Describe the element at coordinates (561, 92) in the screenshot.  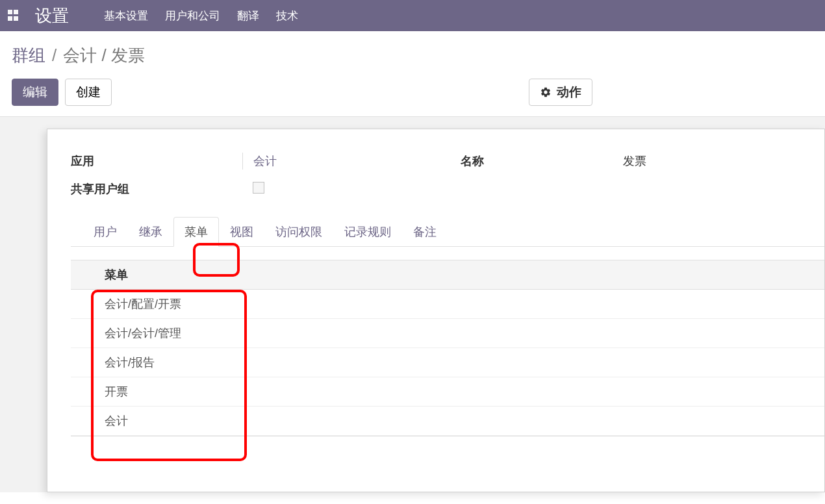
I see `action-dropdown-button: 动作` at that location.